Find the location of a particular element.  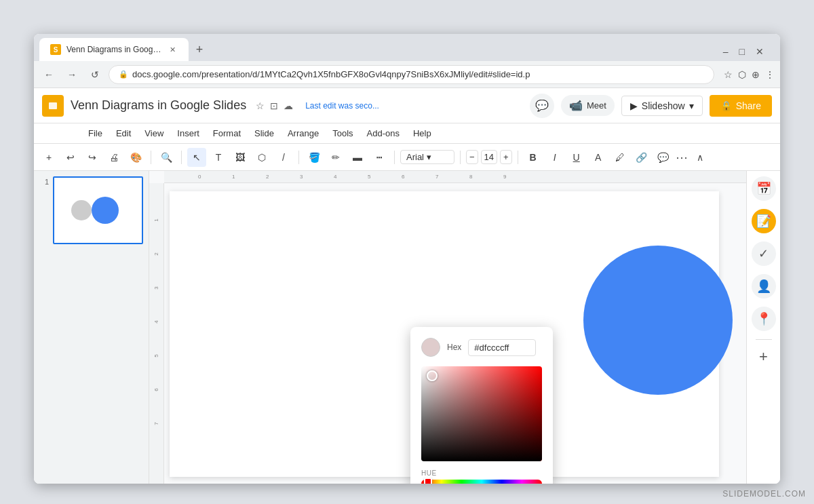

ruler-mark-7: 7 is located at coordinates (437, 176).